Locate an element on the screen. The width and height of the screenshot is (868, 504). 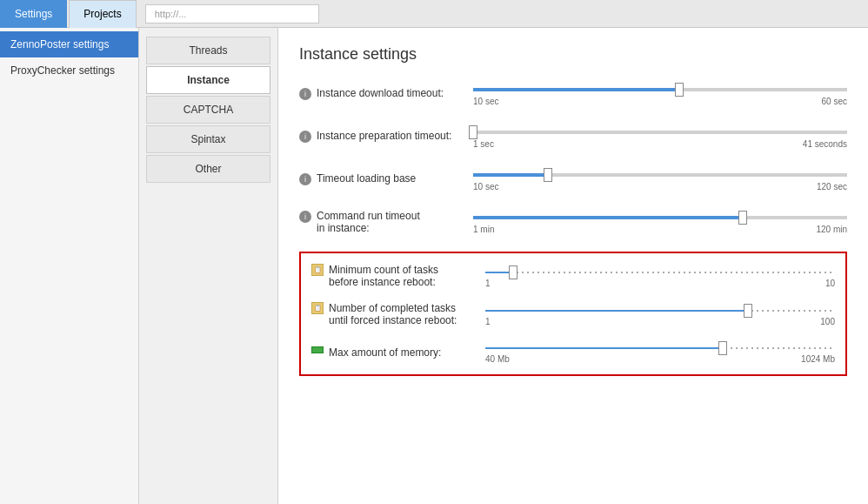
info-icon-command-timeout: i is located at coordinates (305, 217).